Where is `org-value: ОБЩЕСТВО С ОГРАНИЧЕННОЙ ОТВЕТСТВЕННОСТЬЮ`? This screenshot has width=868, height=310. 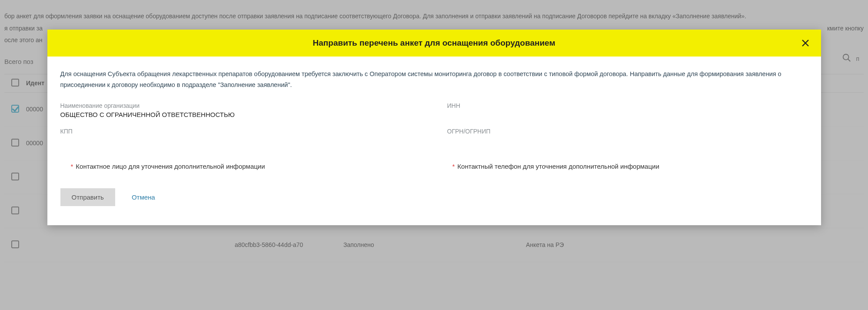
org-value: ОБЩЕСТВО С ОГРАНИЧЕННОЙ ОТВЕТСТВЕННОСТЬЮ is located at coordinates (241, 115).